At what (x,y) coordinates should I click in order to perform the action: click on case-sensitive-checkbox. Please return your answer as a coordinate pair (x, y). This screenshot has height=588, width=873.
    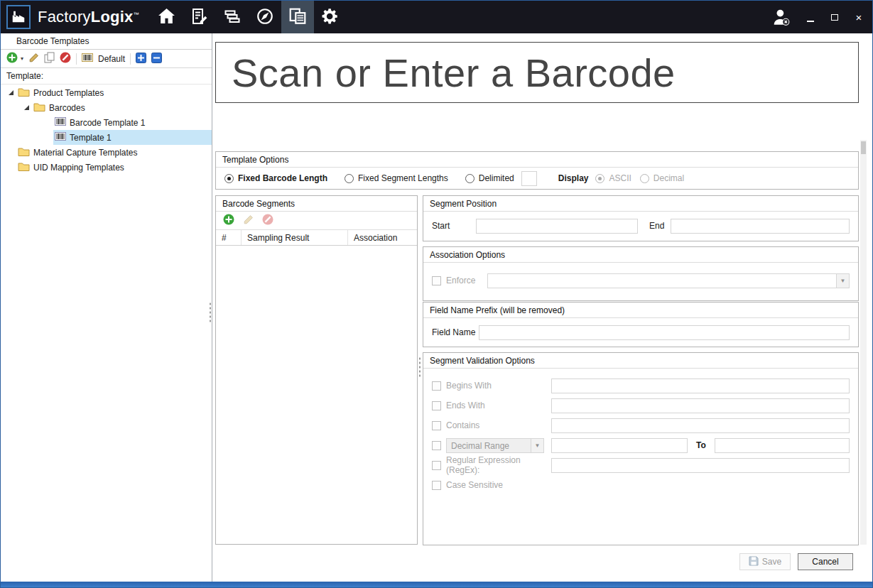
    Looking at the image, I should click on (436, 486).